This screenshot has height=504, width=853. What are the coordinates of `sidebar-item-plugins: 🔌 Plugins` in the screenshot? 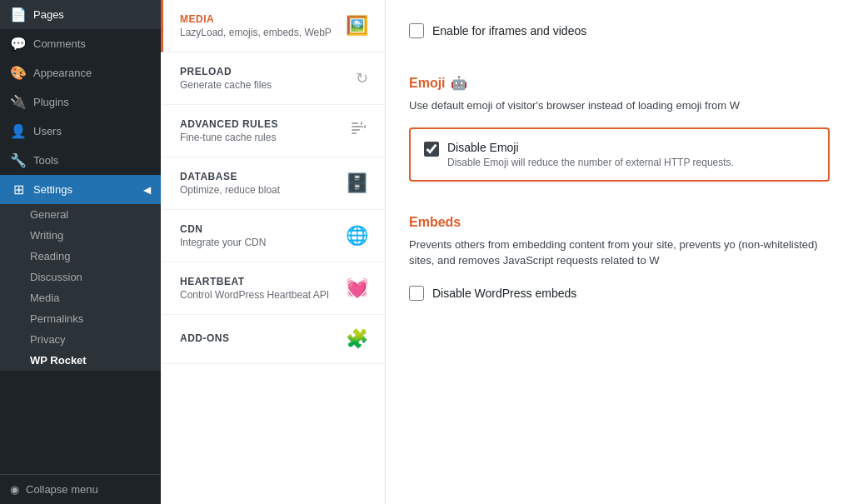 It's located at (80, 102).